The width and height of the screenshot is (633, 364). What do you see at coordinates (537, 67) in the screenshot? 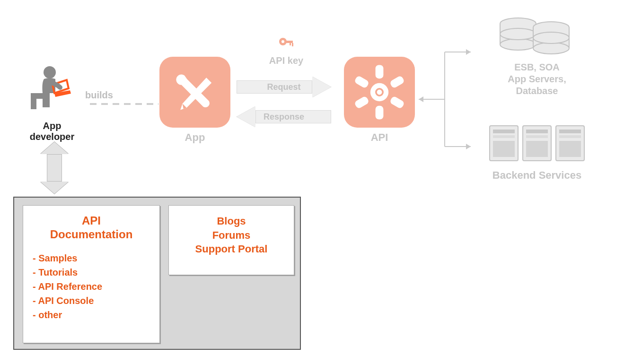
I see `backend-top-line1: ESB, SOA` at bounding box center [537, 67].